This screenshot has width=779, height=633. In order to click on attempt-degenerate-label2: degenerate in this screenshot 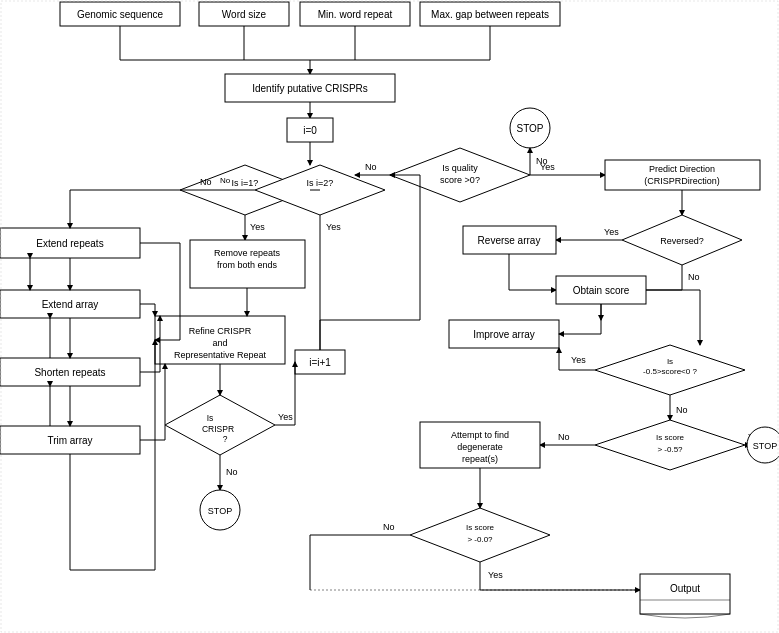, I will do `click(480, 447)`.